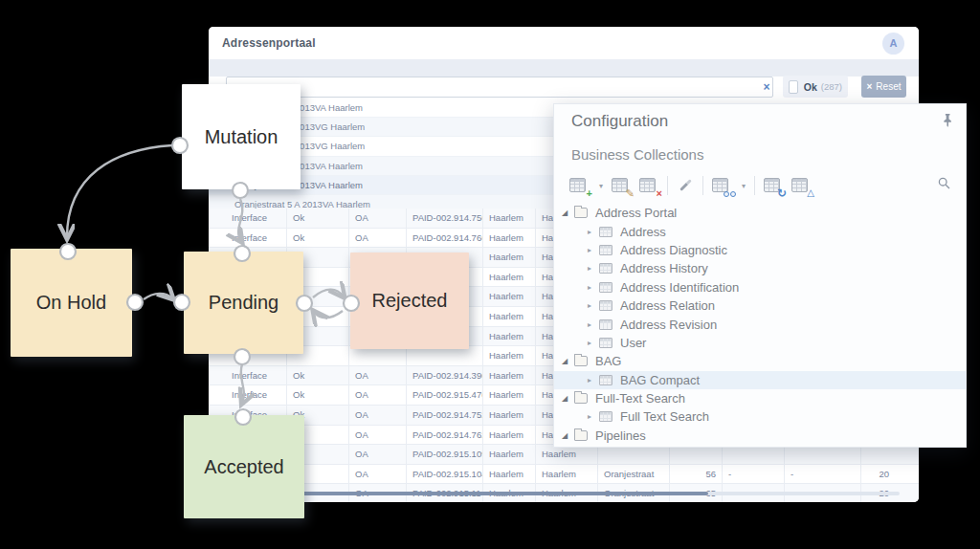 This screenshot has width=980, height=549. Describe the element at coordinates (243, 302) in the screenshot. I see `node-label: Pending` at that location.